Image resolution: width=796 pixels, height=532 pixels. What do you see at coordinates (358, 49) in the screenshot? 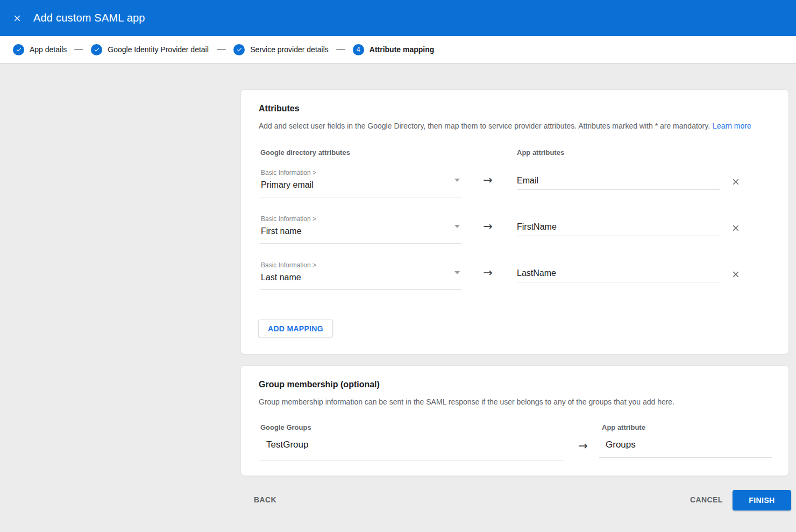
I see `step-number-badge: 4` at bounding box center [358, 49].